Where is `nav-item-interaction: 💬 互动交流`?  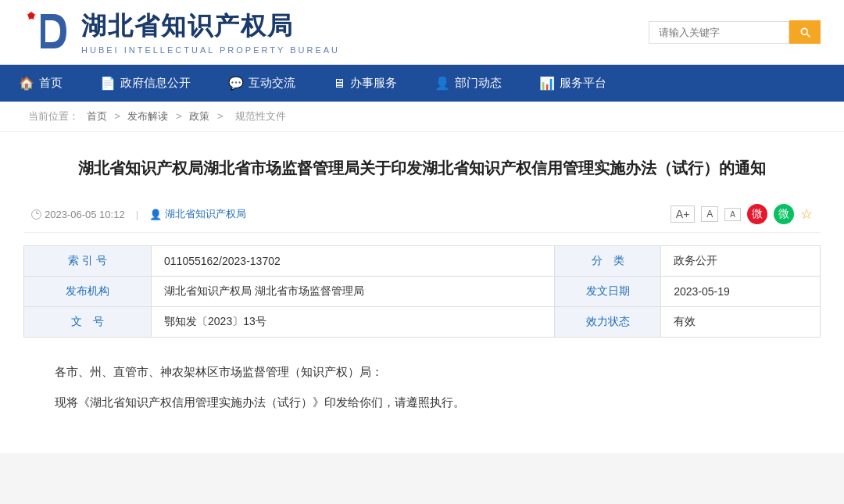 nav-item-interaction: 💬 互动交流 is located at coordinates (262, 83).